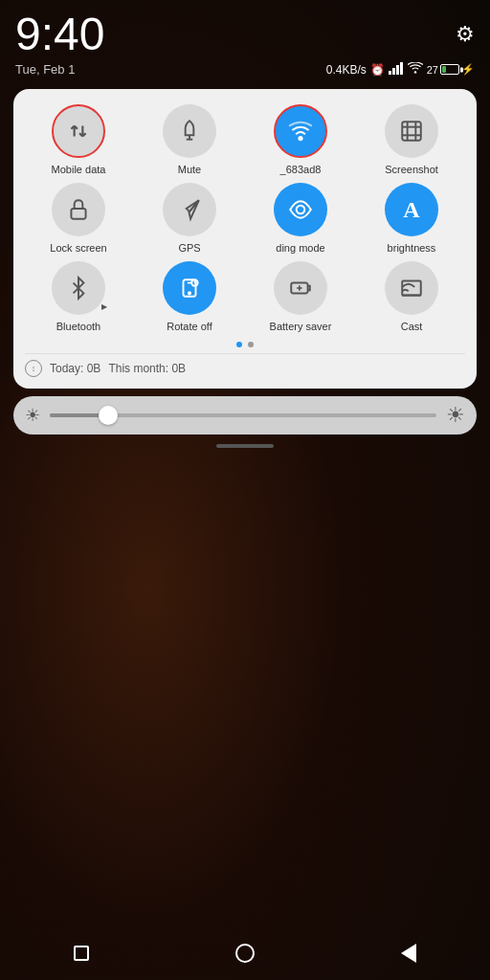 This screenshot has height=980, width=490. Describe the element at coordinates (189, 326) in the screenshot. I see `rotate-off-label: Rotate off` at that location.